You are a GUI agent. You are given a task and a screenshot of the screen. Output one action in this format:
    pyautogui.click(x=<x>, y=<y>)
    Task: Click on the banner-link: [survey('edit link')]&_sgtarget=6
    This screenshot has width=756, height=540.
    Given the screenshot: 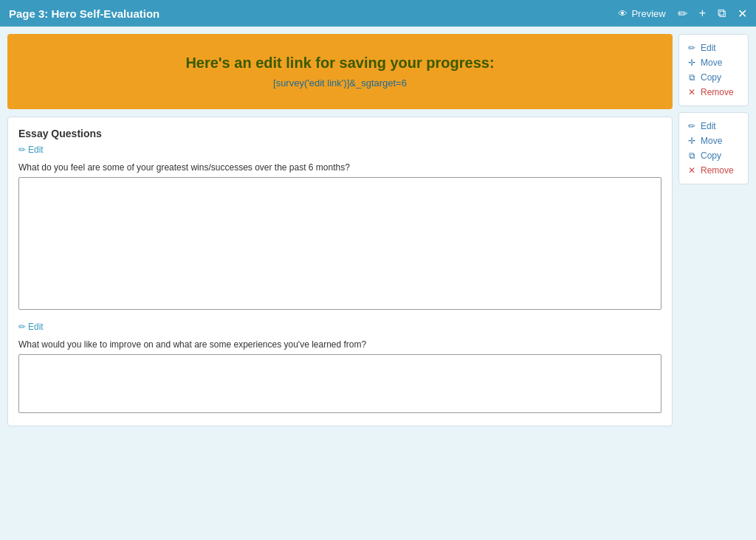 What is the action you would take?
    pyautogui.click(x=340, y=83)
    